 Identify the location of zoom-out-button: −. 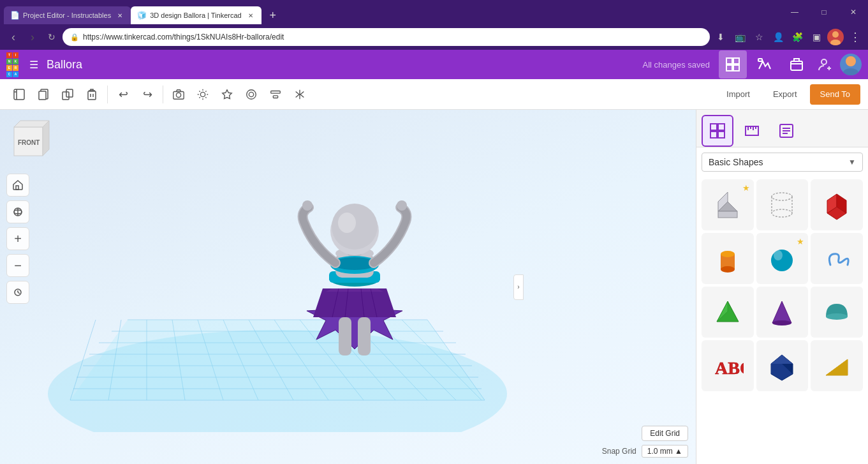
(18, 266).